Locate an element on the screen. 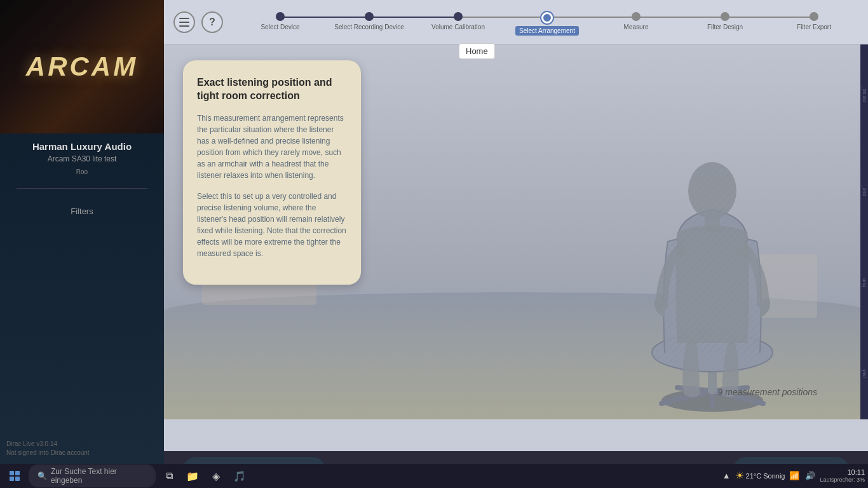 The width and height of the screenshot is (868, 488). menu-button is located at coordinates (184, 22).